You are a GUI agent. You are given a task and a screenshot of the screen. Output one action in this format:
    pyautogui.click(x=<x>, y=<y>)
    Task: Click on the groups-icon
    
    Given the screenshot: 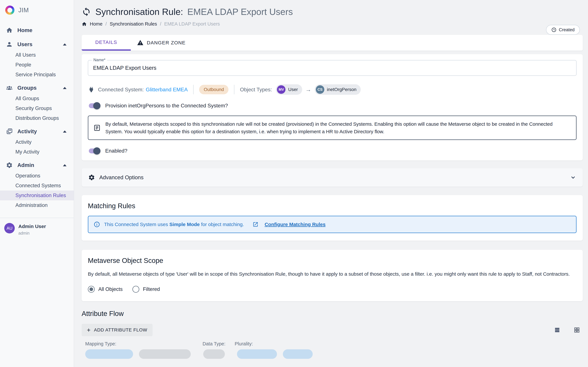 What is the action you would take?
    pyautogui.click(x=9, y=88)
    